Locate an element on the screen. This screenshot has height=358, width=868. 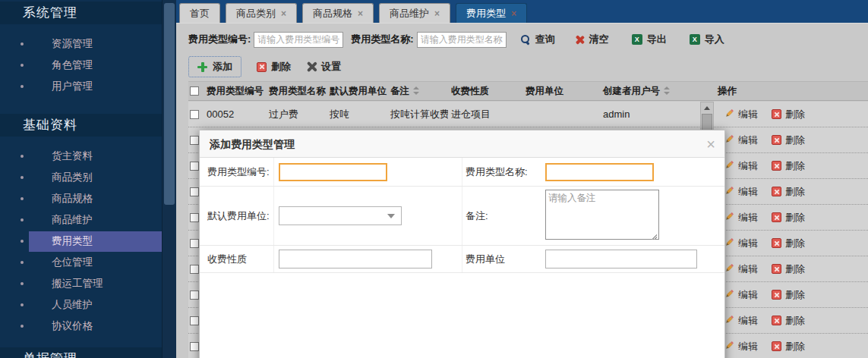
sidebar-item-band: 角色管理 is located at coordinates (103, 65).